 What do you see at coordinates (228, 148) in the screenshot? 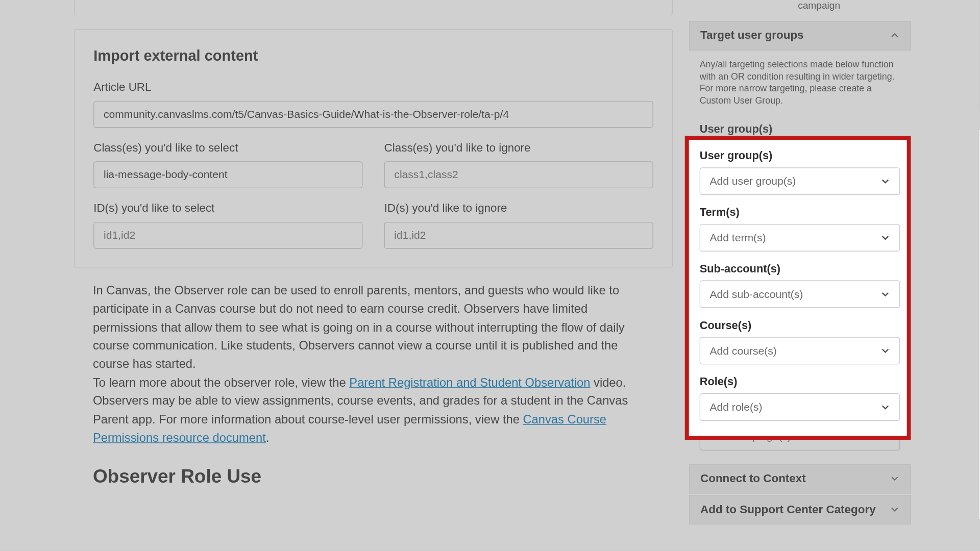
I see `classes-select-label: Class(es) you'd like to select` at bounding box center [228, 148].